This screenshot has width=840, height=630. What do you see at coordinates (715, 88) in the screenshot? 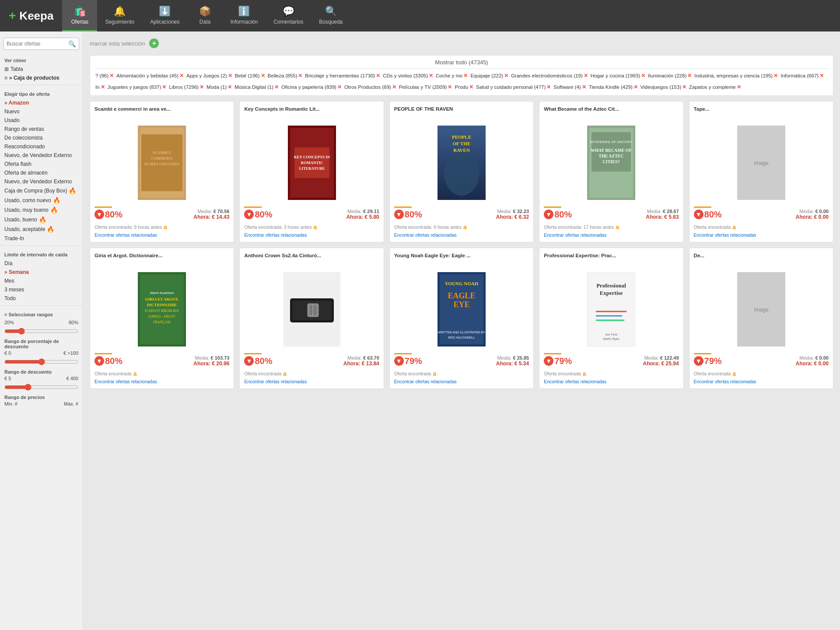
I see `filter-tag: Zapatos y compleme✕` at bounding box center [715, 88].